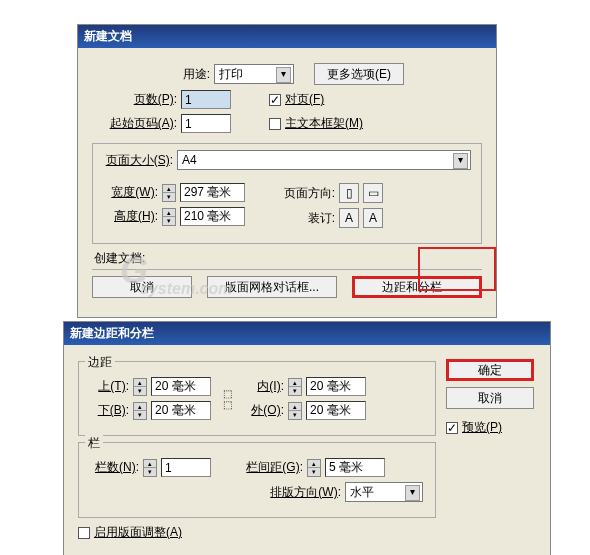  I want to click on start-page-input: 1, so click(206, 124).